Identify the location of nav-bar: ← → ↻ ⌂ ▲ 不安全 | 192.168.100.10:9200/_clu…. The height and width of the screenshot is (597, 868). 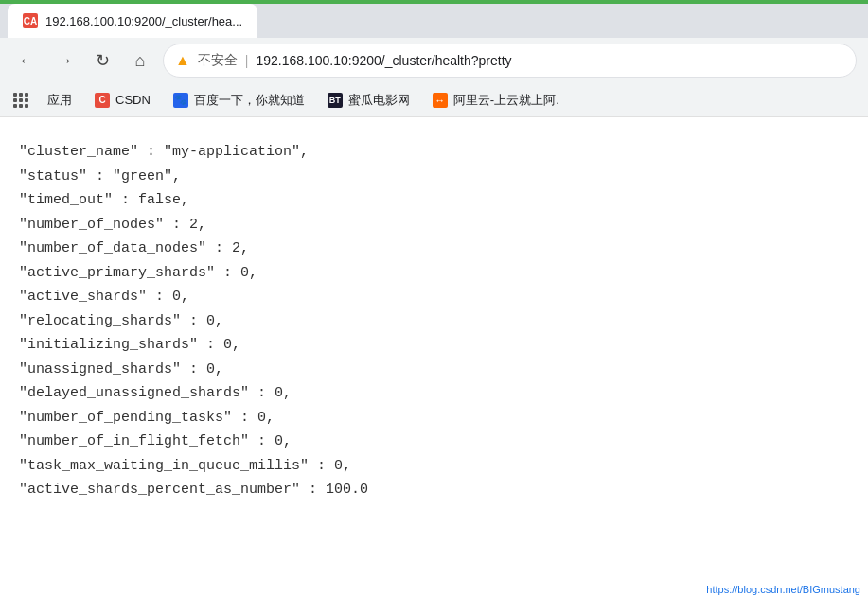
(434, 61).